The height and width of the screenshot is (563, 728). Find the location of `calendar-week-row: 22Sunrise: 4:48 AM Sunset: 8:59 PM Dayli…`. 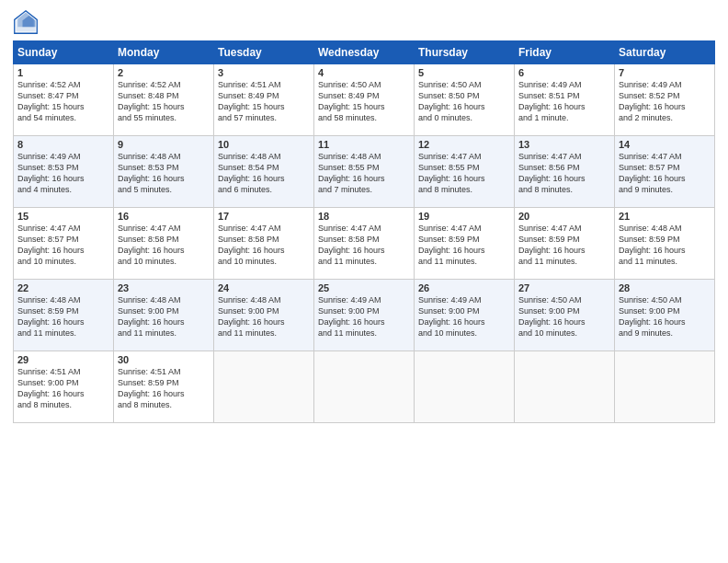

calendar-week-row: 22Sunrise: 4:48 AM Sunset: 8:59 PM Dayli… is located at coordinates (364, 316).